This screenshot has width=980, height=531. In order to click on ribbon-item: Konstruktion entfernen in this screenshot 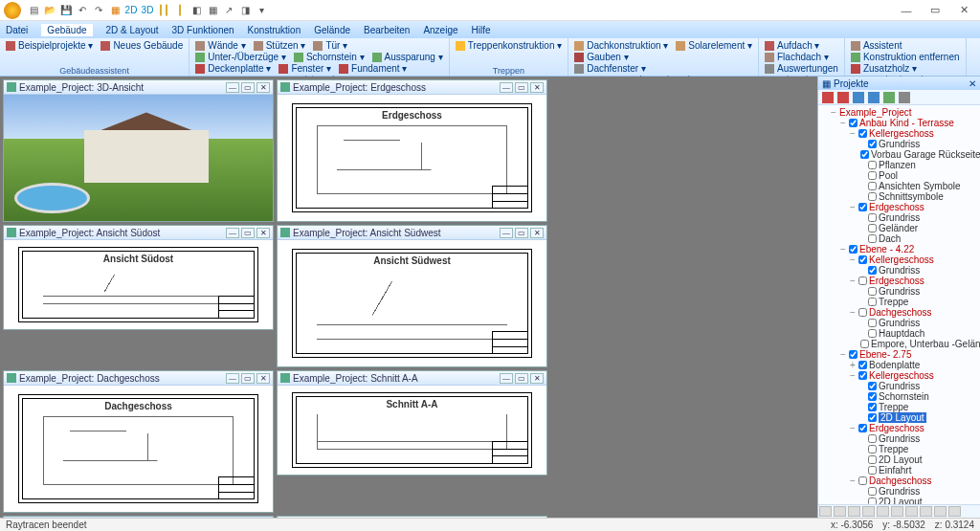, I will do `click(905, 57)`.